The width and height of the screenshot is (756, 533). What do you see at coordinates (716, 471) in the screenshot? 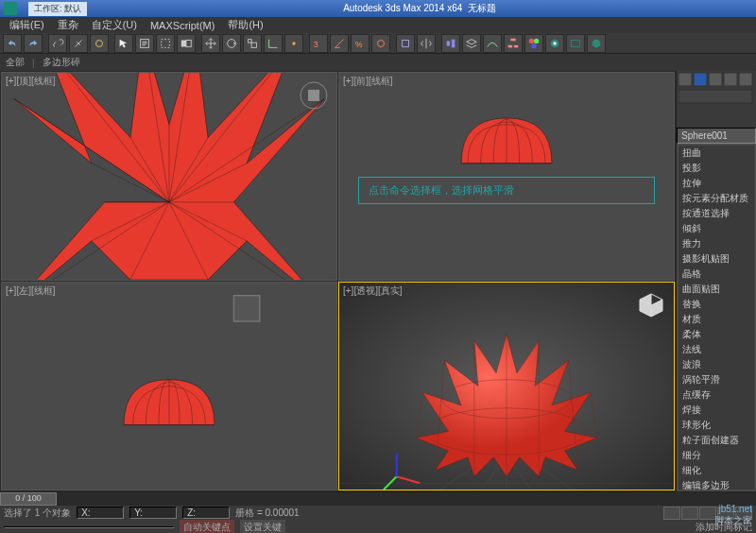
I see `modifier-item: 细化` at bounding box center [716, 471].